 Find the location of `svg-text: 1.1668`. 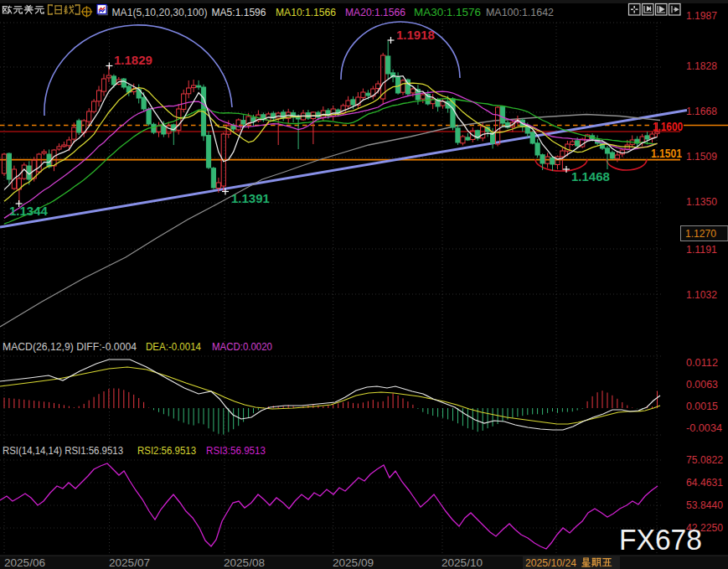

svg-text: 1.1668 is located at coordinates (702, 111).